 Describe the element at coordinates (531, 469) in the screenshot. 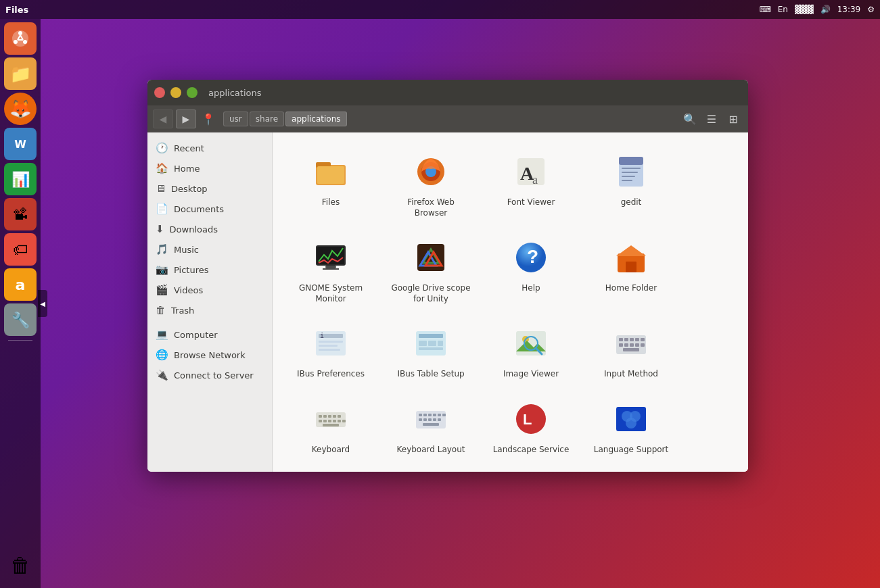

I see `file-item-libreoffice-draw: LibreOffice Draw` at that location.